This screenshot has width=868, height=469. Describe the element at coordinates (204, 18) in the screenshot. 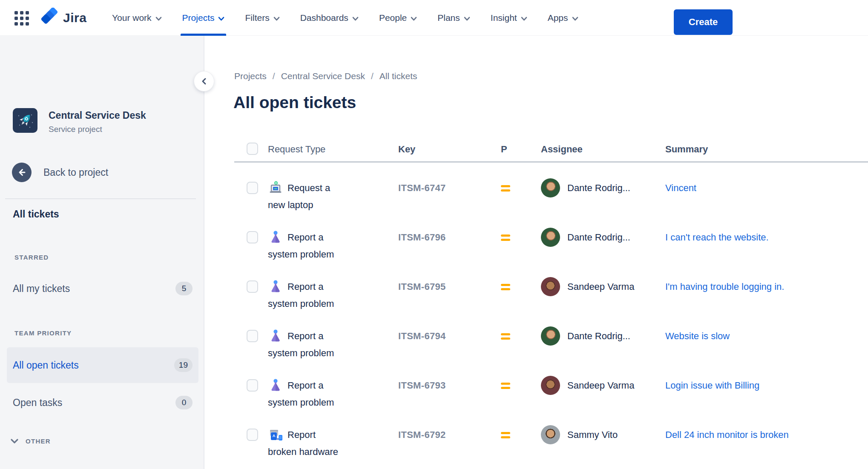

I see `nav-item-projects: Projects` at that location.